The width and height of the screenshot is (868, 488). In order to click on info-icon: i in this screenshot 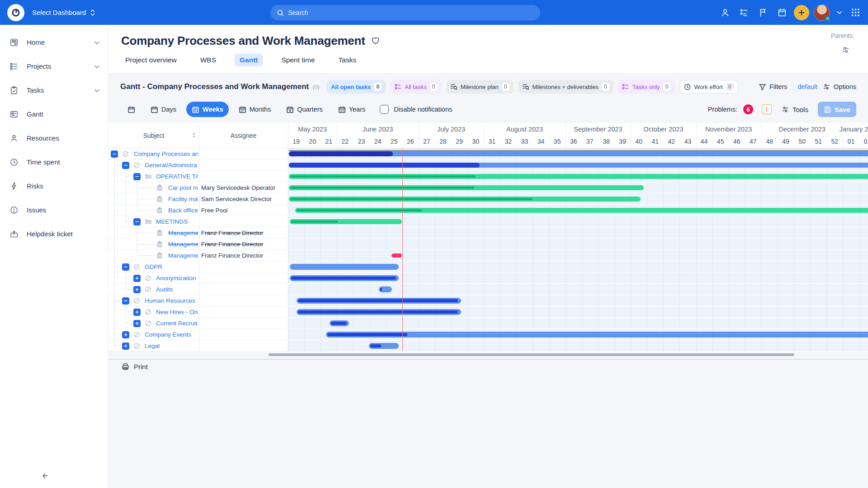, I will do `click(767, 109)`.